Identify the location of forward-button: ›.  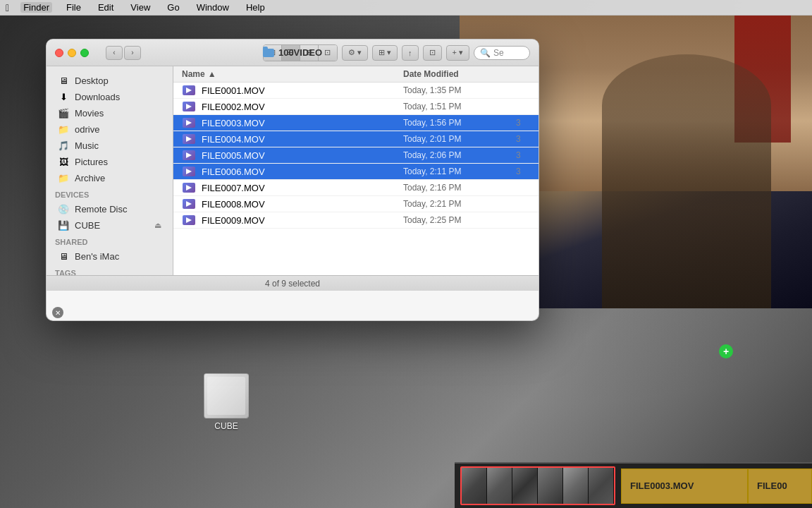
(133, 53).